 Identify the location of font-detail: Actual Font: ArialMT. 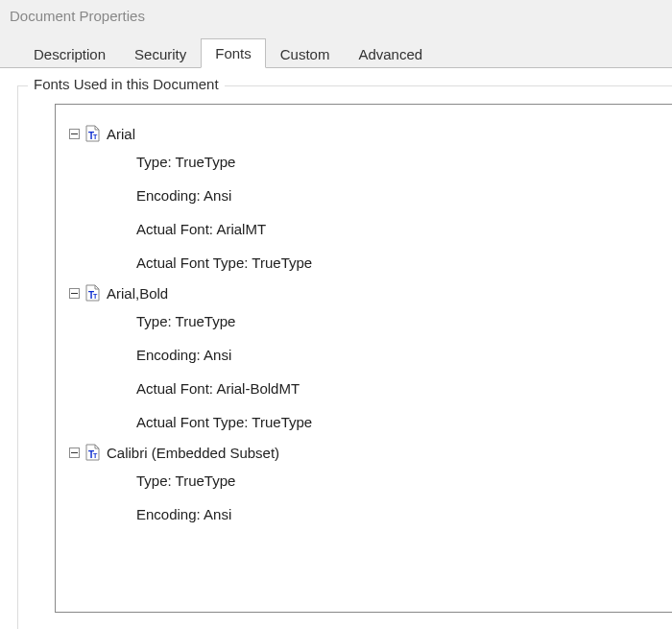
(400, 229).